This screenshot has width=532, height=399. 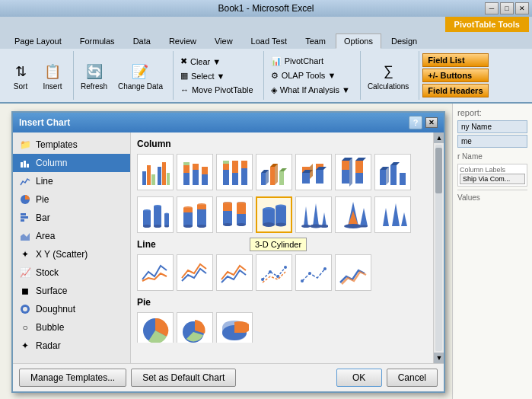 What do you see at coordinates (393, 172) in the screenshot?
I see `chart-3d-column` at bounding box center [393, 172].